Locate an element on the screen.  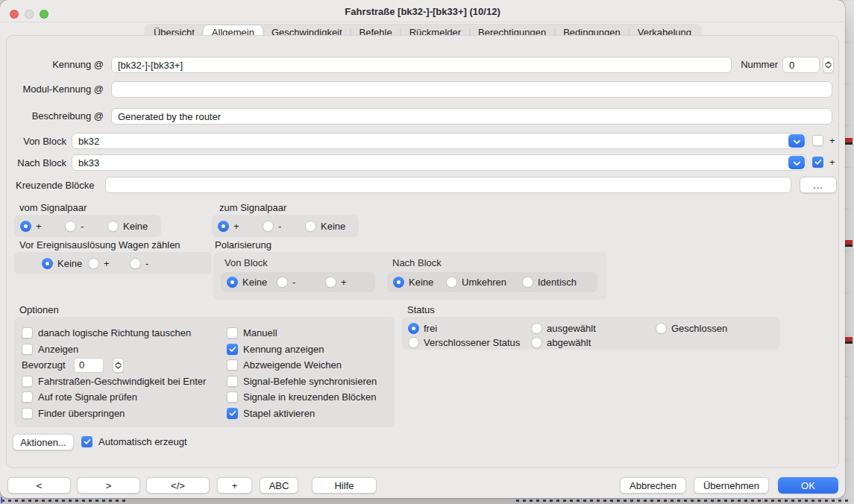
bevorzugt-label: Bevorzugt is located at coordinates (45, 365).